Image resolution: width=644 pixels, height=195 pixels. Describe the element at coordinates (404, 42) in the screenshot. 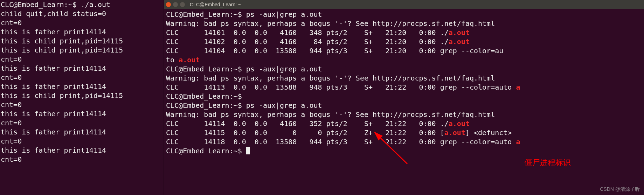

I see `terminal-line: CLC 14102 0.0 0.0 4160 84 pts/2 S+ 21:20…` at that location.